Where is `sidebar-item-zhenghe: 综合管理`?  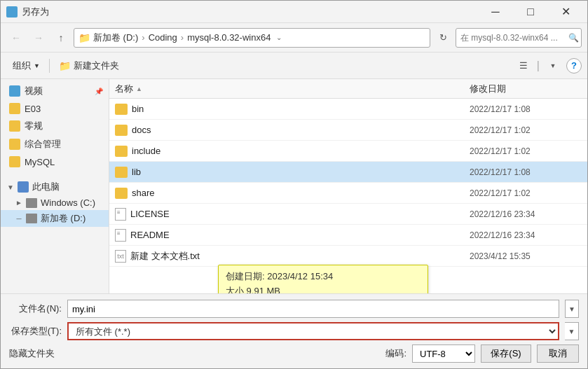
sidebar-item-zhenghe: 综合管理 is located at coordinates (55, 144).